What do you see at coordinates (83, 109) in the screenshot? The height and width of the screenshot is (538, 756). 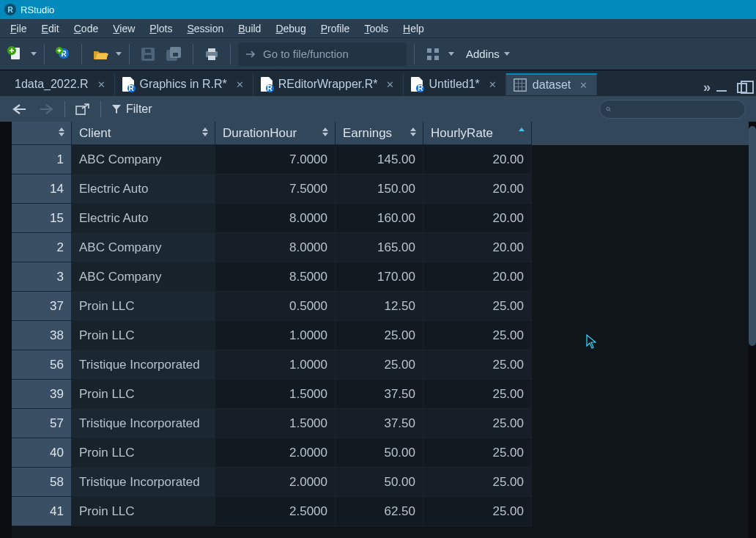 I see `show-in-new-window-icon` at bounding box center [83, 109].